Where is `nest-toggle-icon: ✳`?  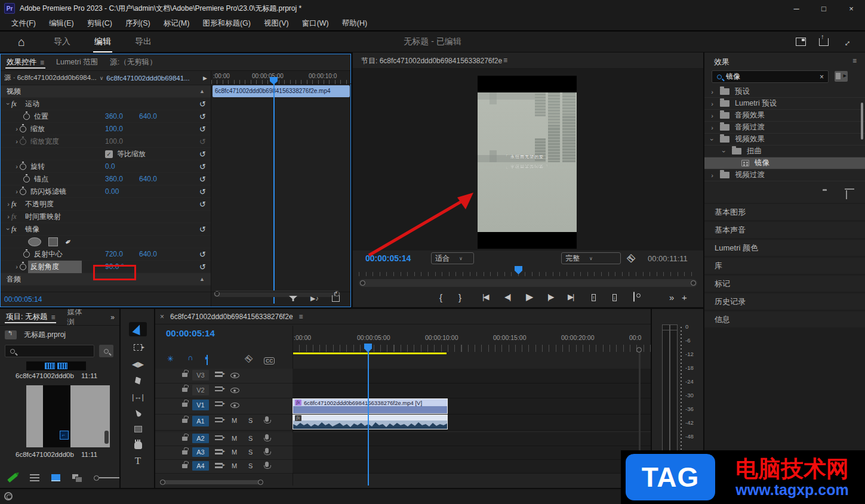
nest-toggle-icon: ✳ is located at coordinates (171, 359).